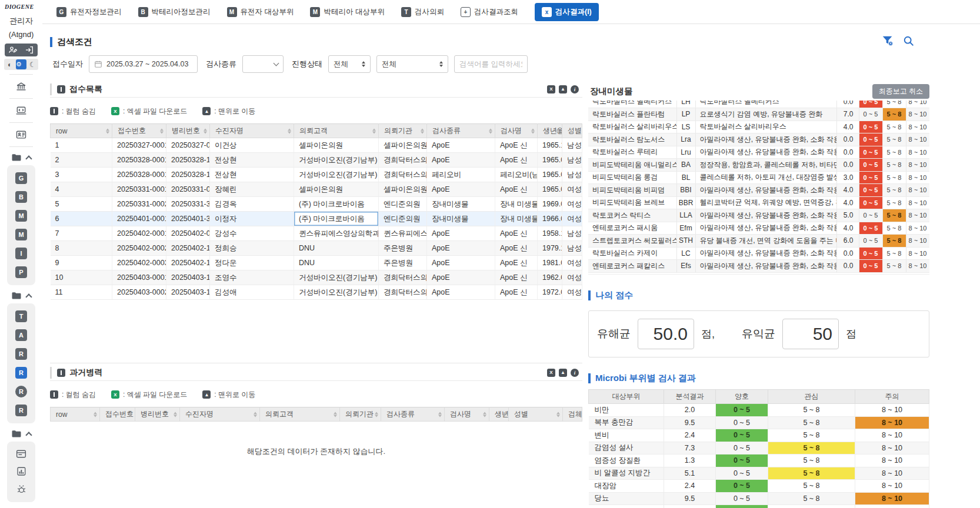 This screenshot has width=980, height=508. Describe the element at coordinates (811, 334) in the screenshot. I see `beneficial-score-input` at that location.